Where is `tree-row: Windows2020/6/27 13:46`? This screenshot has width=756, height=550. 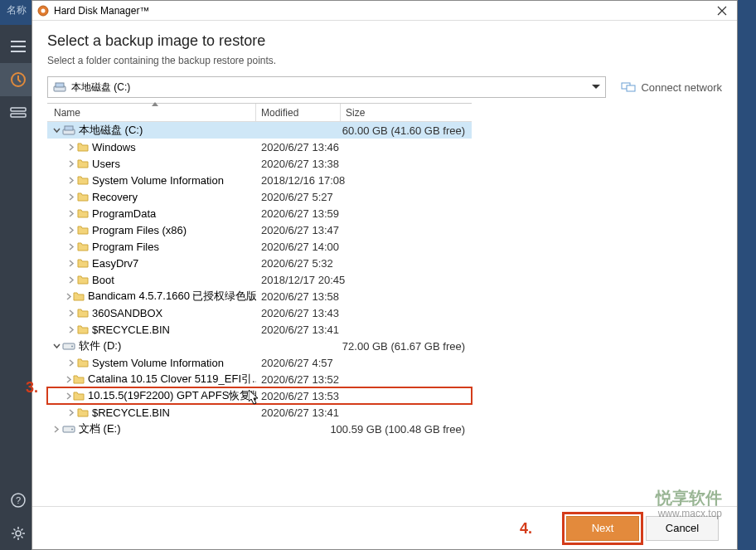
tree-row: Windows2020/6/27 13:46 is located at coordinates (259, 147).